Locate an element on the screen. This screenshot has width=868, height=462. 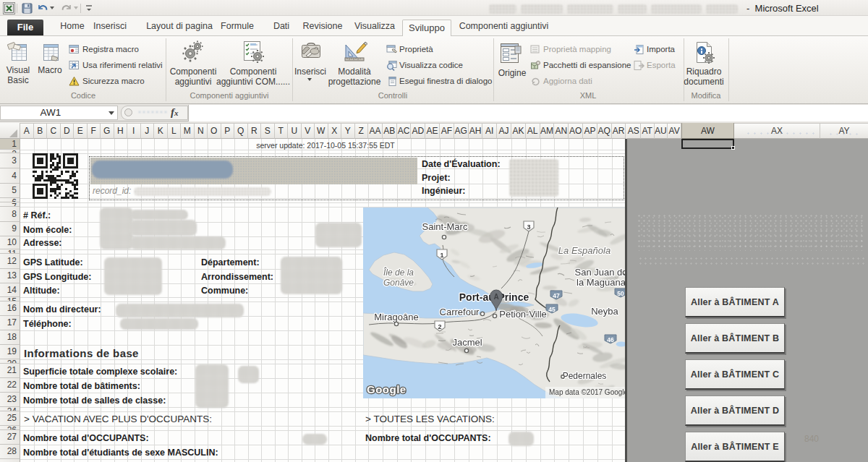
svg-text: 45 is located at coordinates (552, 309).